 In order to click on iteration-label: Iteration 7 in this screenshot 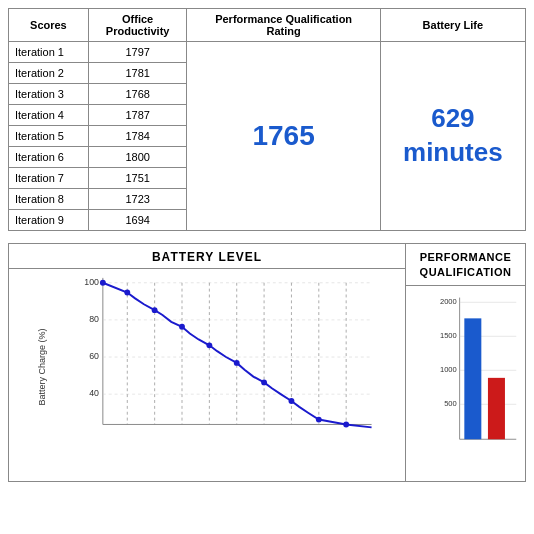, I will do `click(49, 178)`.